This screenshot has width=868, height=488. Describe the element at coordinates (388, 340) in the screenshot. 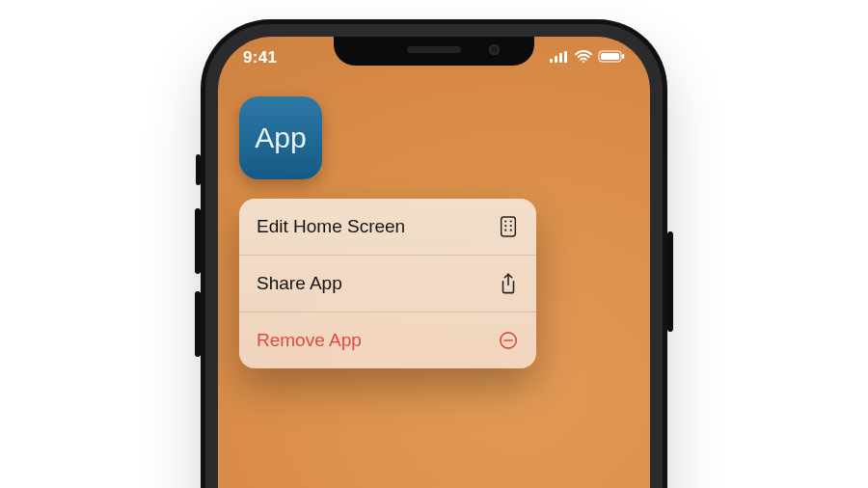

I see `menu-item-remove-app: Remove App` at that location.